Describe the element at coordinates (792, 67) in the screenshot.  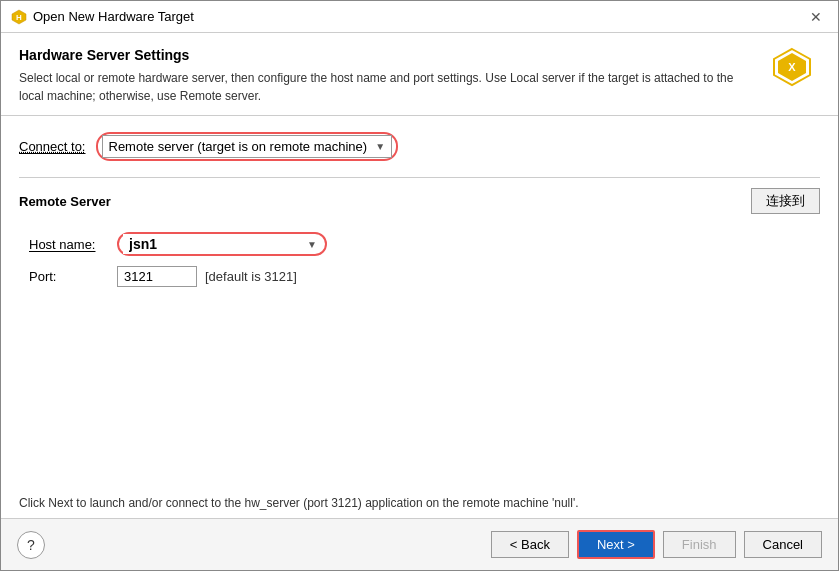
I see `xilinx-logo: X` at that location.